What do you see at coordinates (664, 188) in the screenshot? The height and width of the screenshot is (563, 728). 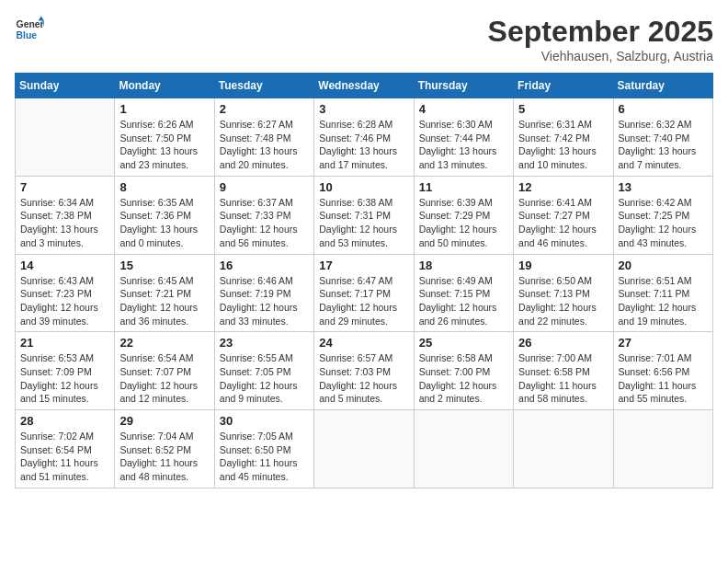 I see `day-number: 13` at bounding box center [664, 188].